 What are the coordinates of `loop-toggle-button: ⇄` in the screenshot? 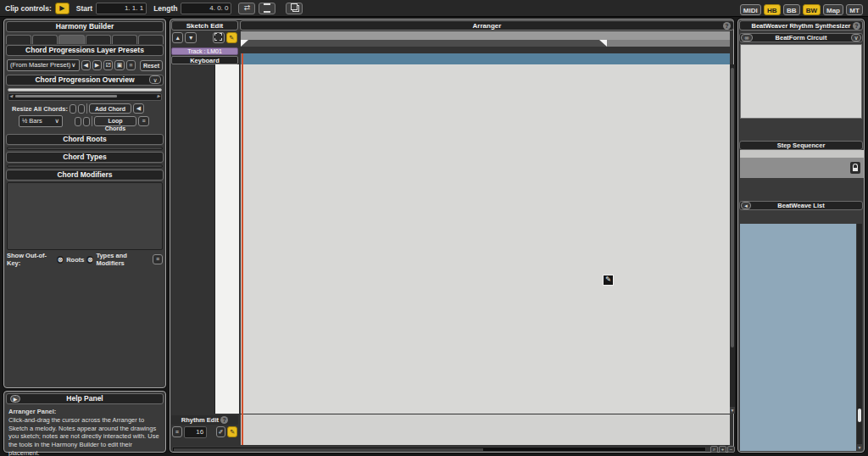 It's located at (247, 8).